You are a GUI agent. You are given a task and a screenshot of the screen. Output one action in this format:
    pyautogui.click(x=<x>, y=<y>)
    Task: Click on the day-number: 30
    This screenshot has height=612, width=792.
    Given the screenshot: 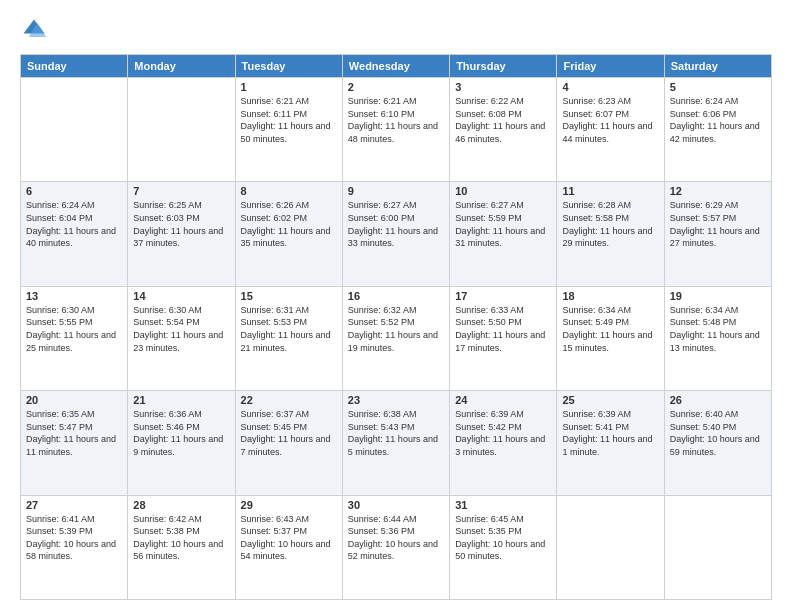 What is the action you would take?
    pyautogui.click(x=396, y=505)
    